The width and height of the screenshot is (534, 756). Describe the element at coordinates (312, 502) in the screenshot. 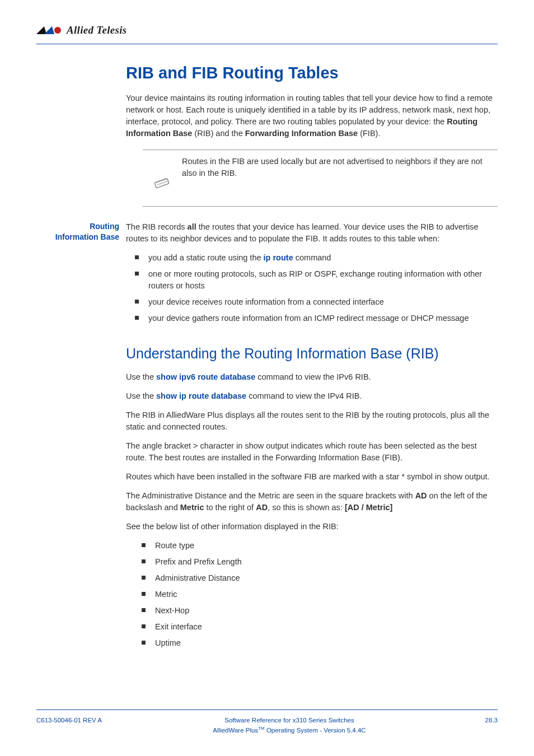

I see `body-text: The Administrative Distance and the Metr…` at that location.